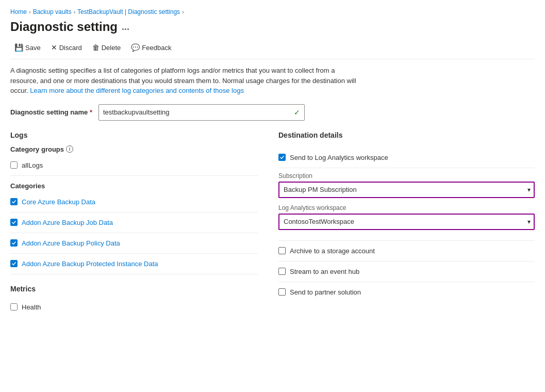  I want to click on delete-button: 🗑 Delete, so click(107, 47).